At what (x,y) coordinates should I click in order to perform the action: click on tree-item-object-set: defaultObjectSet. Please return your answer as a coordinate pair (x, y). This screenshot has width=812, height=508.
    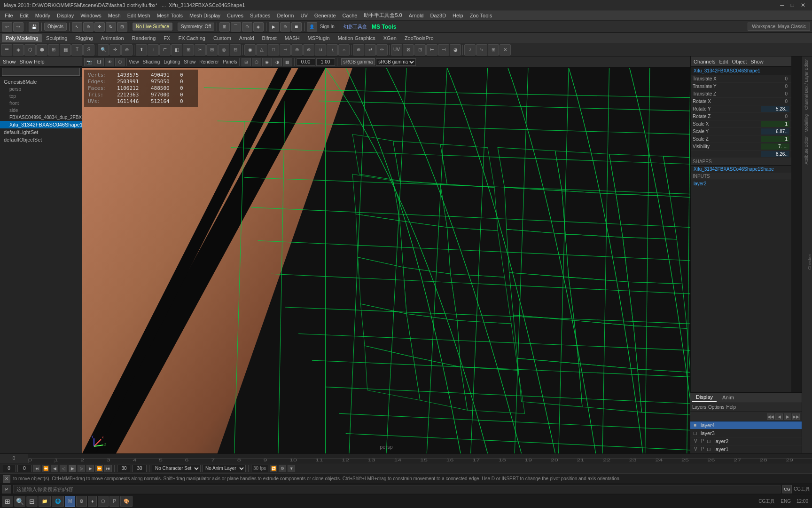
    Looking at the image, I should click on (41, 140).